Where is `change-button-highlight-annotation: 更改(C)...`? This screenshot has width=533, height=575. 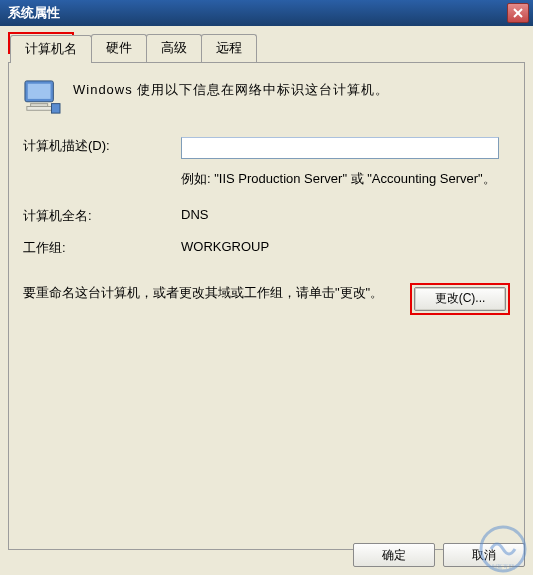
change-button-highlight-annotation: 更改(C)... is located at coordinates (460, 299).